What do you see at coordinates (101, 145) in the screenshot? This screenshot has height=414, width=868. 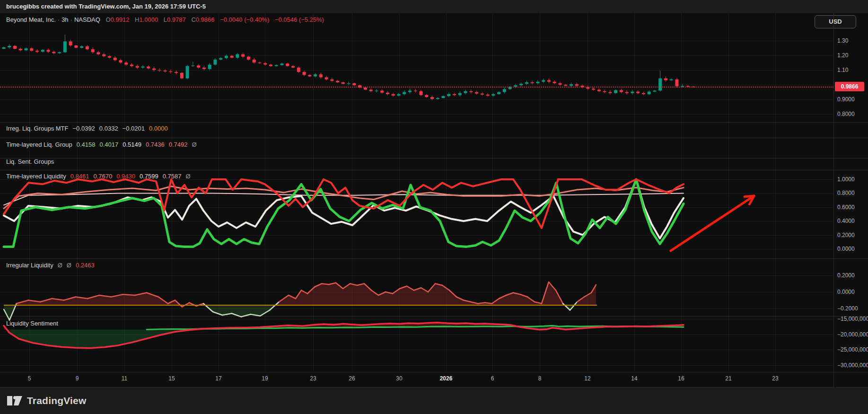 I see `indicator-legend-time-layered-liq-group: Time-layered Liq. Group0.41580.40170.514…` at bounding box center [101, 145].